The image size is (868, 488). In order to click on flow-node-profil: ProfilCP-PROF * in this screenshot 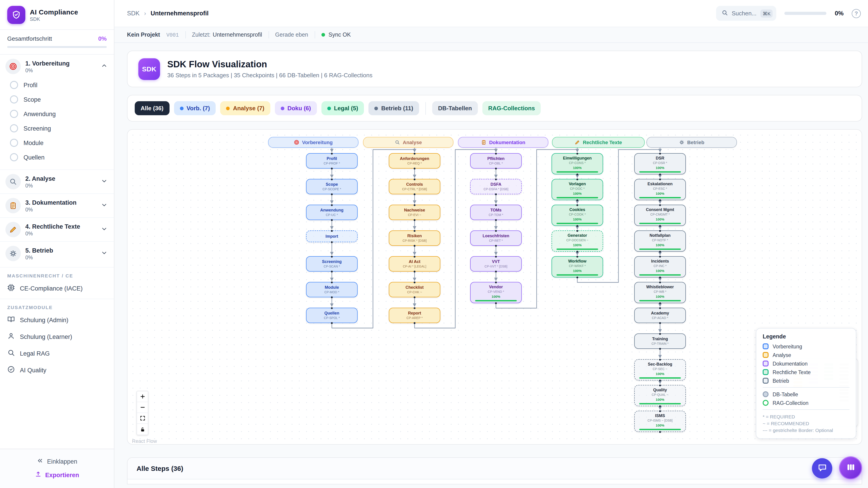, I will do `click(332, 161)`.